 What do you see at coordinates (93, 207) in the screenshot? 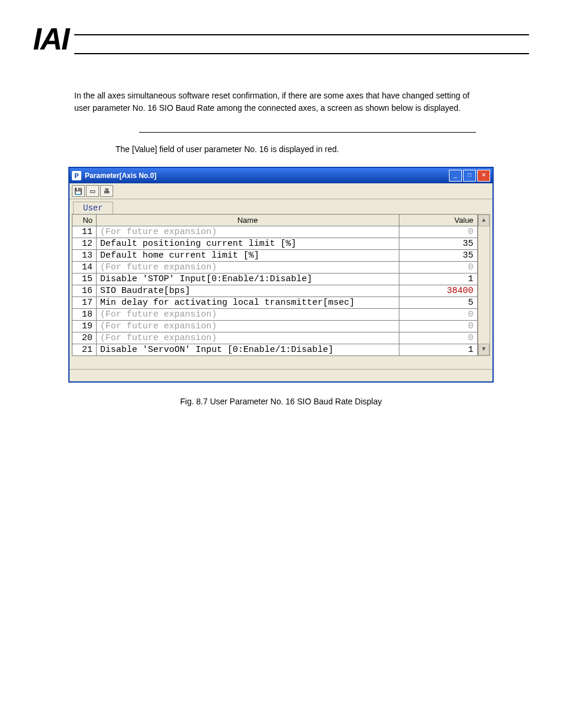
I see `tab-user: User` at bounding box center [93, 207].